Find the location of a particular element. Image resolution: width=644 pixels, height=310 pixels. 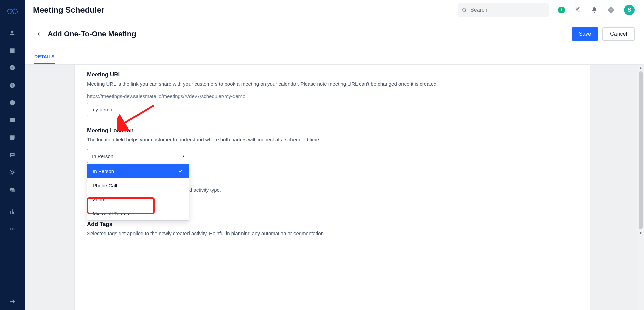

topbar: Meeting Scheduler + ? S is located at coordinates (334, 10).